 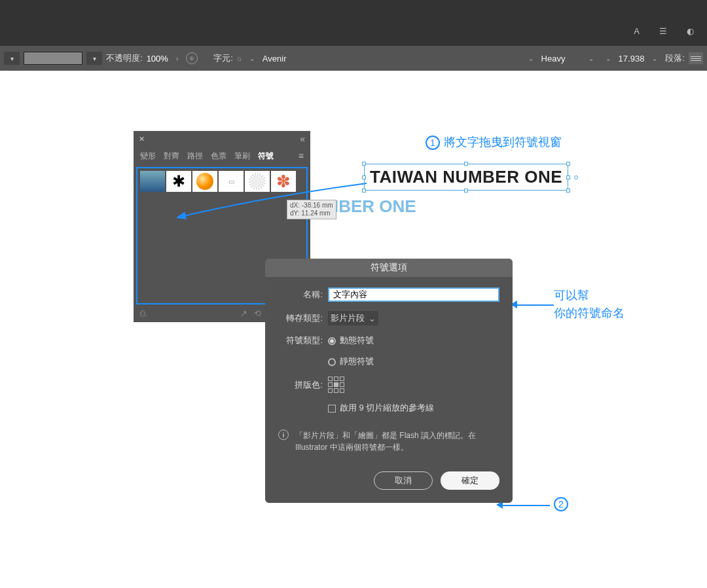 What do you see at coordinates (231, 181) in the screenshot?
I see `symbol-frame: ▭` at bounding box center [231, 181].